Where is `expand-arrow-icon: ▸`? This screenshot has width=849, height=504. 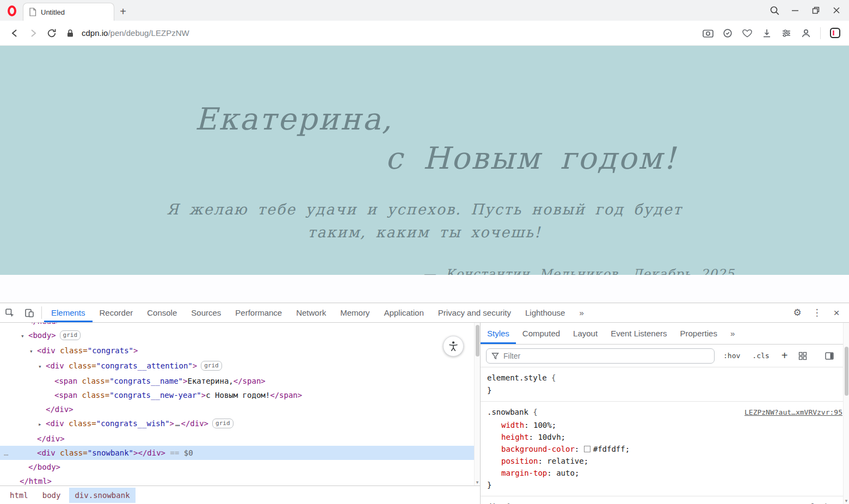 expand-arrow-icon: ▸ is located at coordinates (42, 425).